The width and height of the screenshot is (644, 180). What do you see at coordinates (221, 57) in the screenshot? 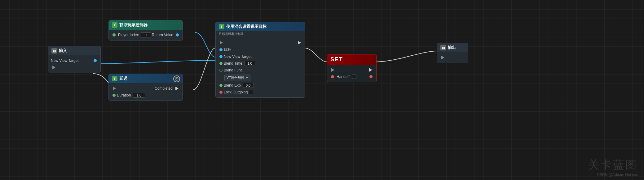
I see `svt-nvt-pin` at bounding box center [221, 57].